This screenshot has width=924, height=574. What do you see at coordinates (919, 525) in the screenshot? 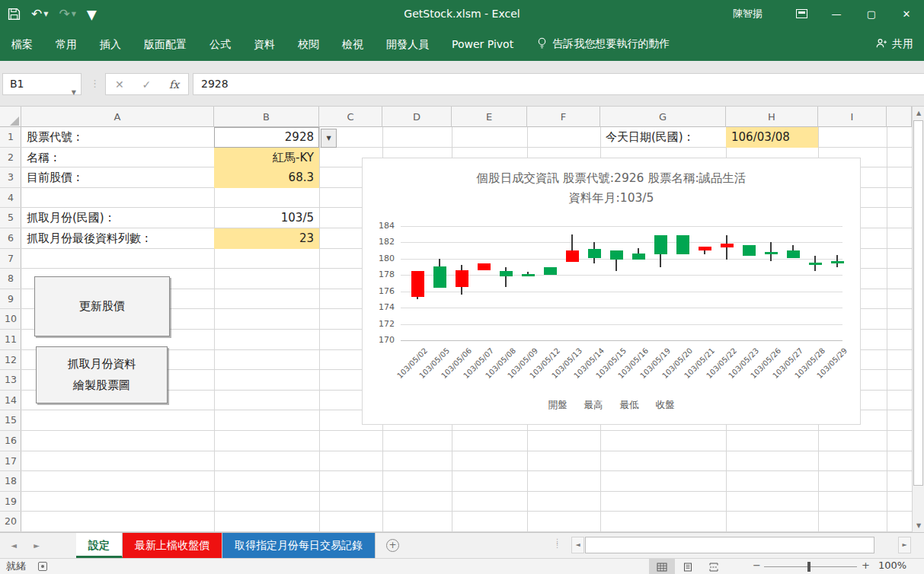
I see `scroll-down-icon: ▼` at bounding box center [919, 525].